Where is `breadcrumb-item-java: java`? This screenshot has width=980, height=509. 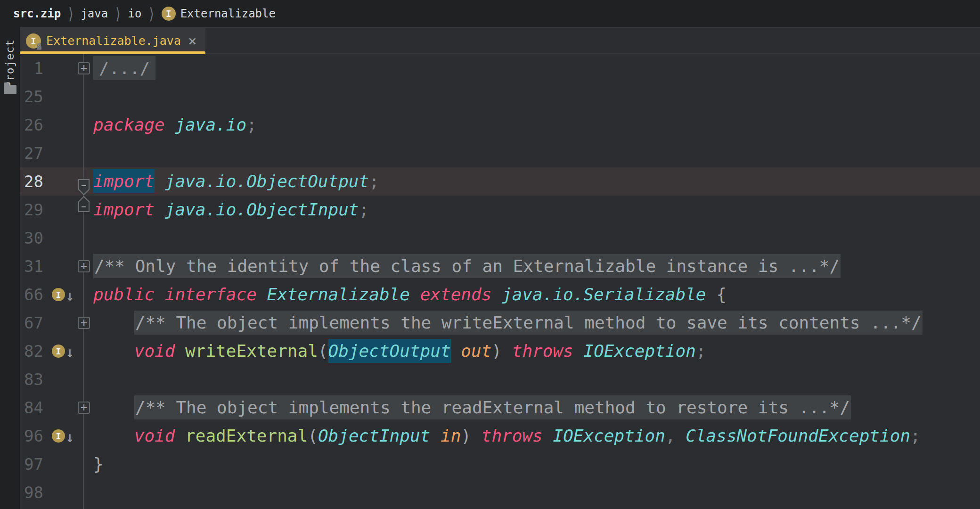
breadcrumb-item-java: java is located at coordinates (94, 14).